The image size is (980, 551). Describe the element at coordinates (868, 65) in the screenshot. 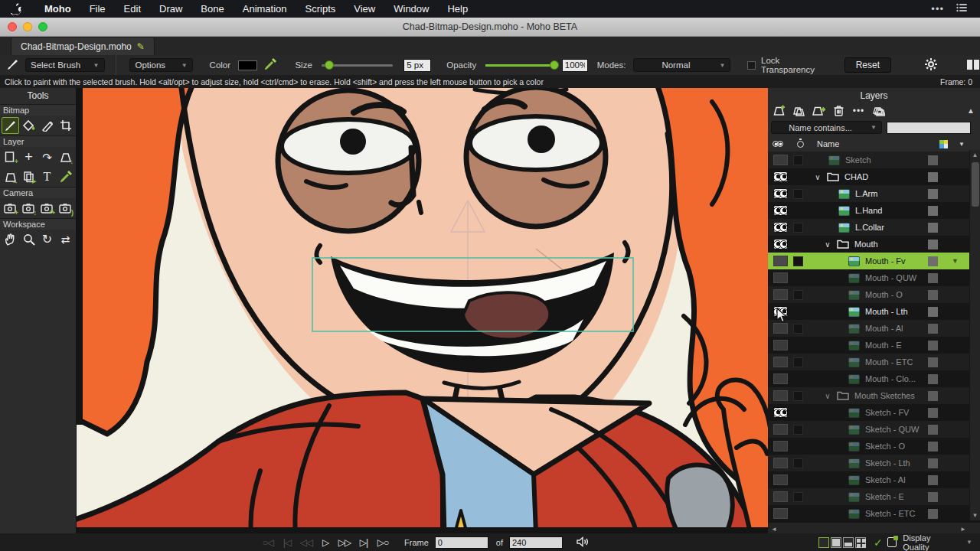

I see `reset-button: Reset` at that location.